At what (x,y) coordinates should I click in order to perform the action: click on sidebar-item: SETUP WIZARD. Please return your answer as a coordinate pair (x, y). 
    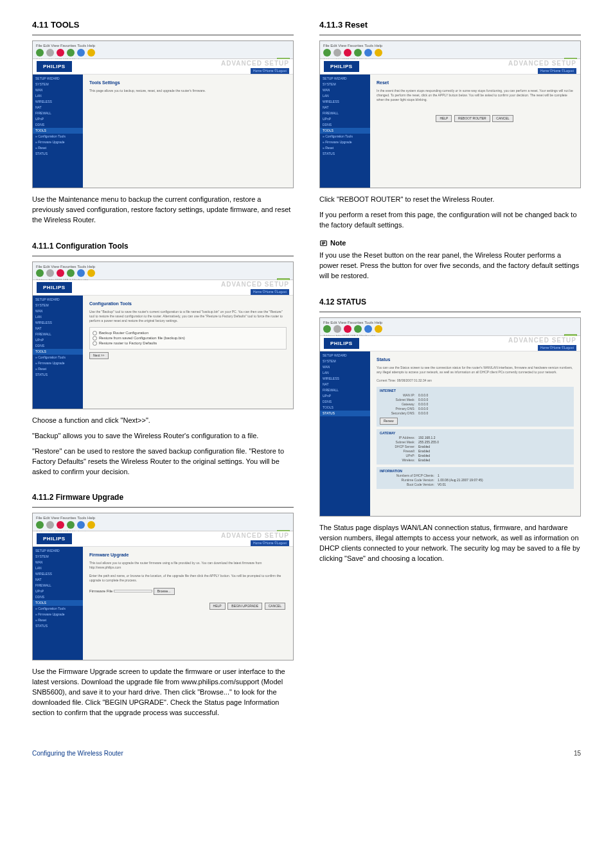
    Looking at the image, I should click on (58, 78).